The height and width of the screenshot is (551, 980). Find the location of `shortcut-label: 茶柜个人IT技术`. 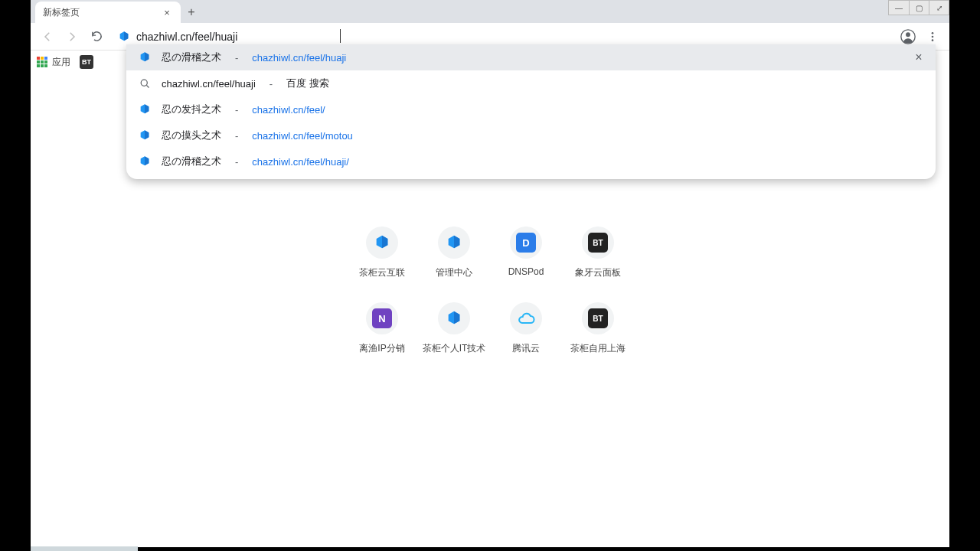

shortcut-label: 茶柜个人IT技术 is located at coordinates (455, 349).